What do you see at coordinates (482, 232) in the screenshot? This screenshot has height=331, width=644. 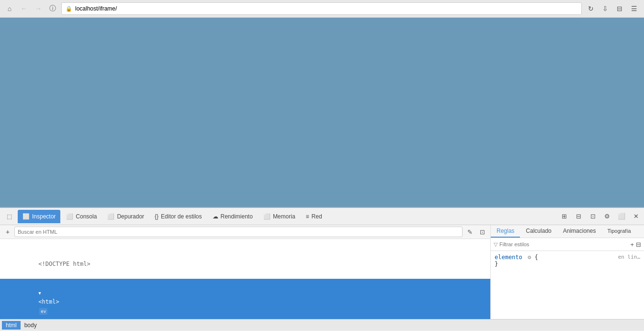 I see `screenshot-button: ⊡` at bounding box center [482, 232].